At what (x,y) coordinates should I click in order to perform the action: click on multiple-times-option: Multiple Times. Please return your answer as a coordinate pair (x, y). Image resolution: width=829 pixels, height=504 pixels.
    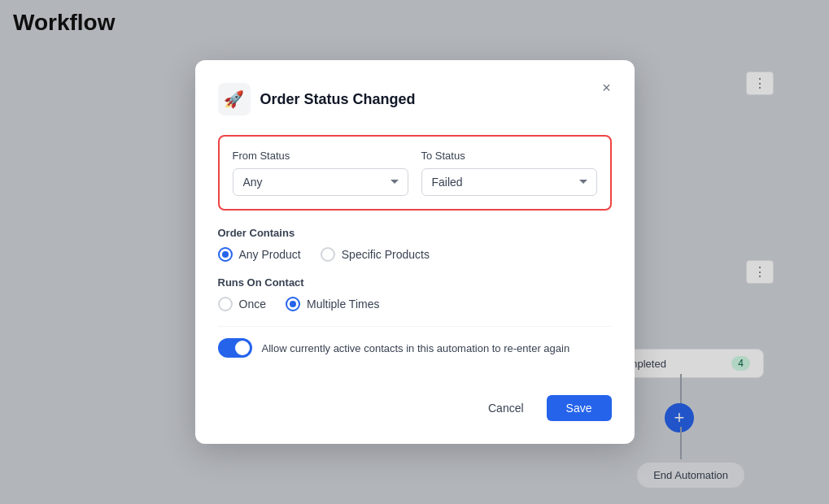
    Looking at the image, I should click on (332, 304).